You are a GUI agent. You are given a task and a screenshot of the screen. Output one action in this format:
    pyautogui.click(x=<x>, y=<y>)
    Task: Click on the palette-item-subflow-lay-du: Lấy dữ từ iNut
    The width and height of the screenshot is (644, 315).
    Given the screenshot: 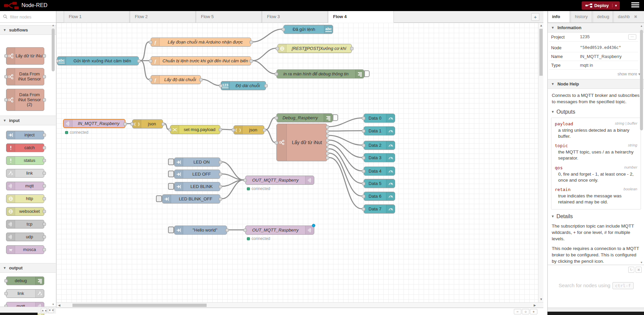 What is the action you would take?
    pyautogui.click(x=25, y=56)
    